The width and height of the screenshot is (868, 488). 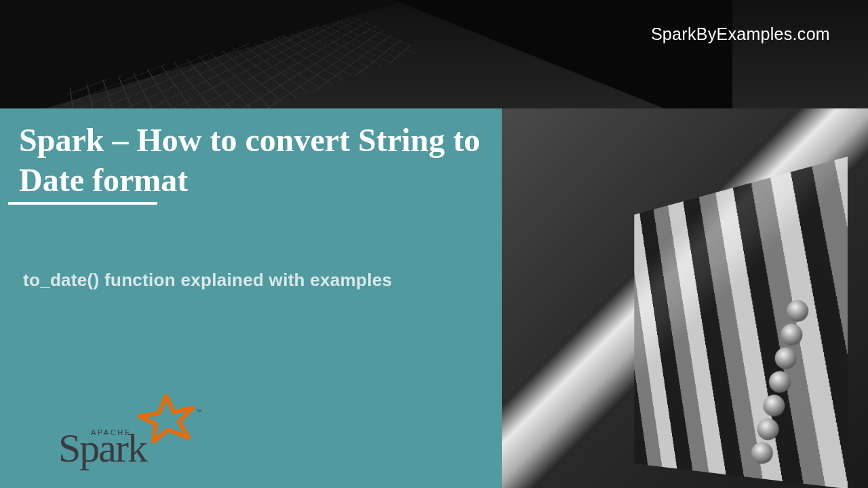 What do you see at coordinates (199, 412) in the screenshot?
I see `logo-tm: ™` at bounding box center [199, 412].